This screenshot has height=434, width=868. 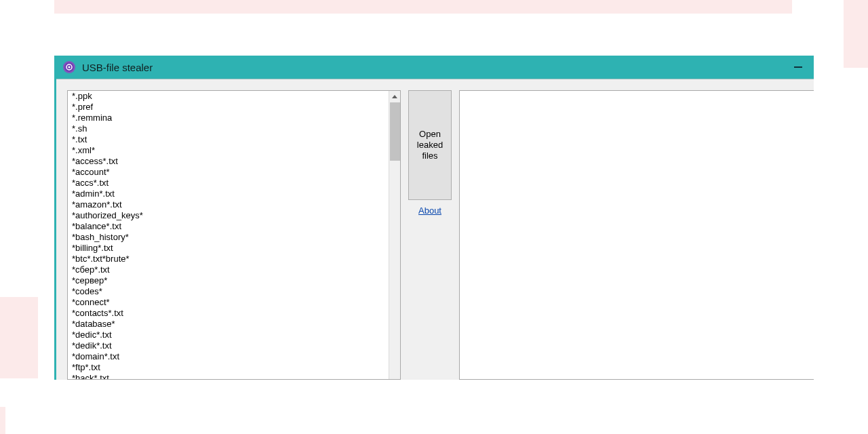 I want to click on minimize-icon, so click(x=798, y=67).